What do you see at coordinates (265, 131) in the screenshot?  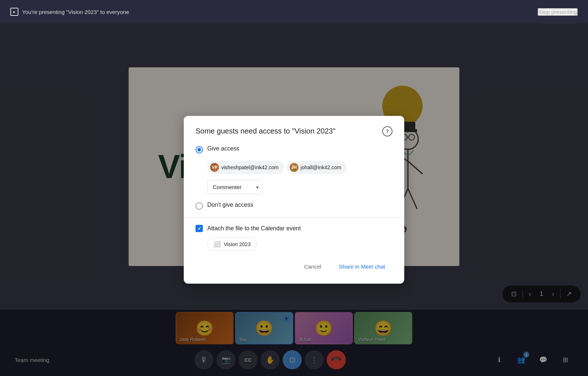 I see `modal-title: Some guests need access to "Vision 2023"` at bounding box center [265, 131].